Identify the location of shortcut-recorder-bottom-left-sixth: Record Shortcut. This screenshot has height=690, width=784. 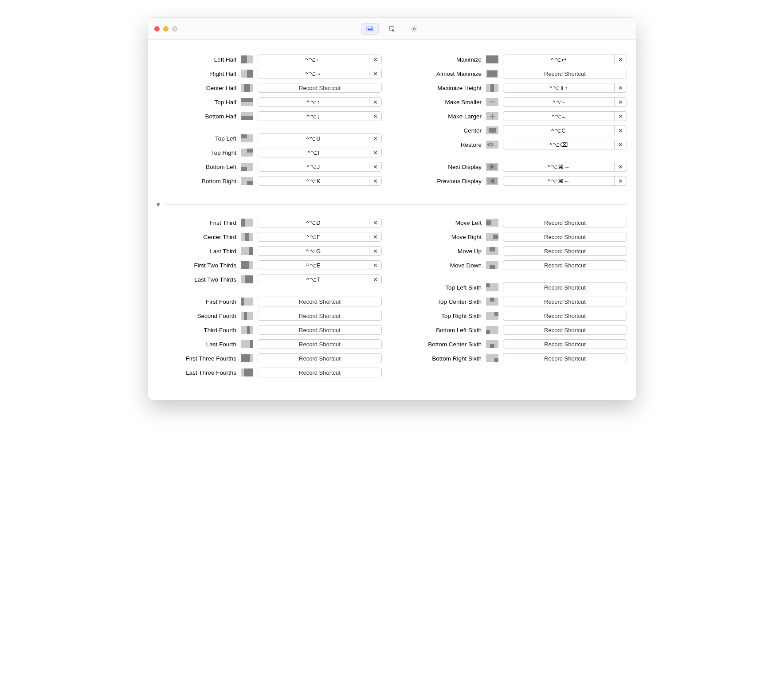
(565, 330).